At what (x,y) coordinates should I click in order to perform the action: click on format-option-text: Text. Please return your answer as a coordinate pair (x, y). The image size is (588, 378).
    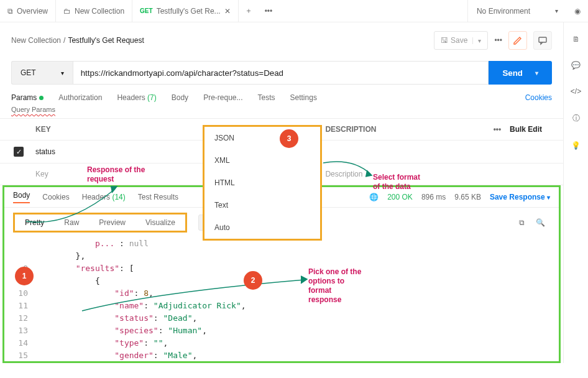
    Looking at the image, I should click on (262, 205).